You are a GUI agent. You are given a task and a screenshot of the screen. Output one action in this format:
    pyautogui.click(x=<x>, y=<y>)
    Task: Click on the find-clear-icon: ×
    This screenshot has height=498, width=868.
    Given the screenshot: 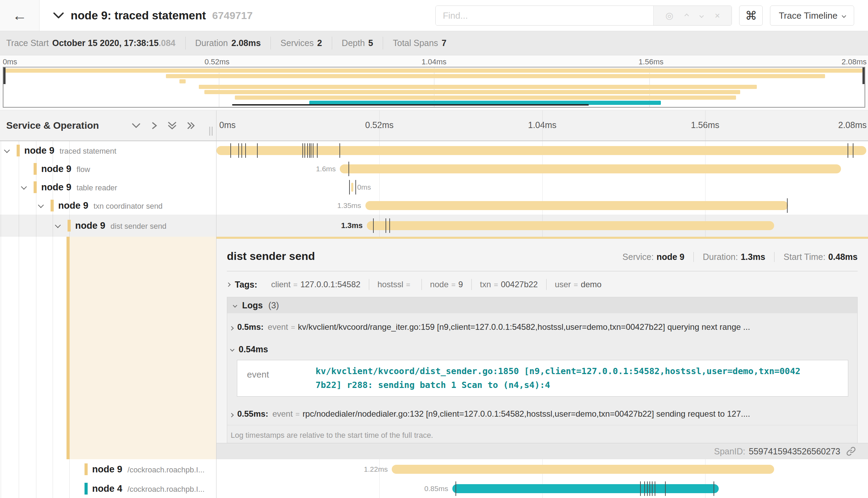 What is the action you would take?
    pyautogui.click(x=717, y=16)
    